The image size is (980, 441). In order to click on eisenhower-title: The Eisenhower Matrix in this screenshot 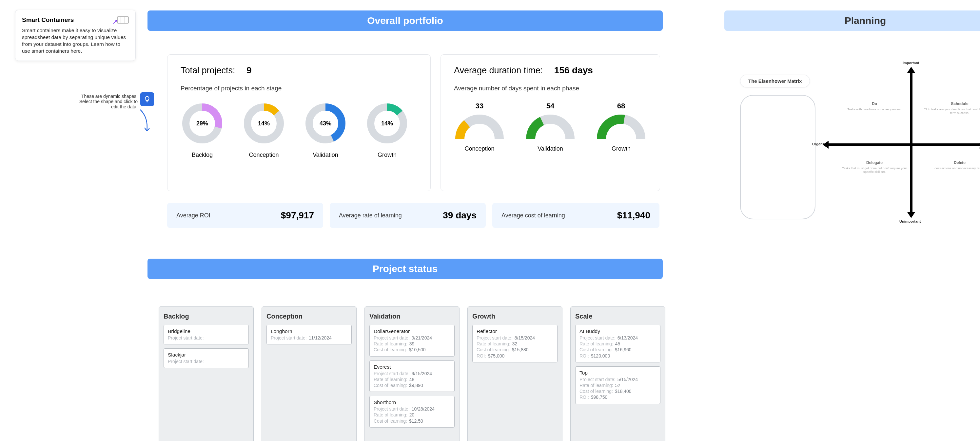, I will do `click(775, 81)`.